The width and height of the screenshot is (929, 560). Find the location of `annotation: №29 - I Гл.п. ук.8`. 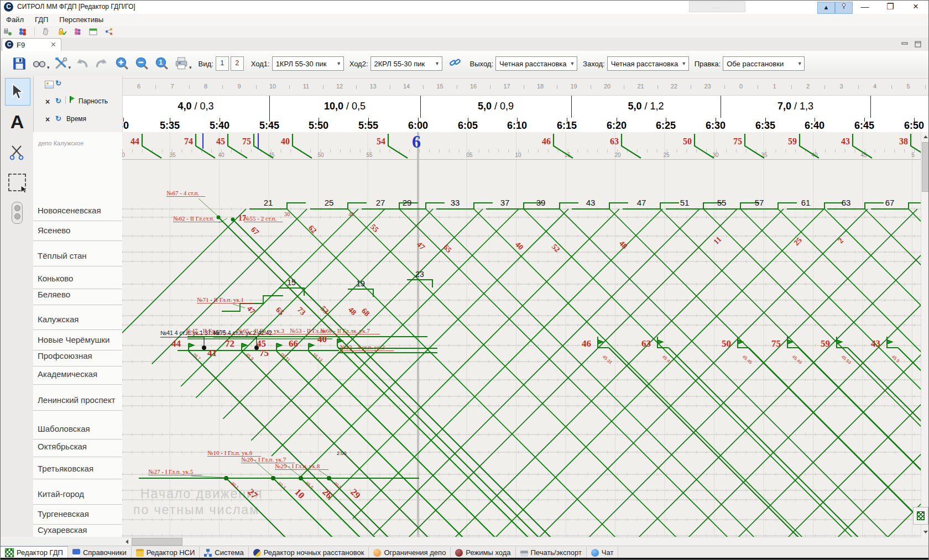

annotation: №29 - I Гл.п. ук.8 is located at coordinates (298, 466).